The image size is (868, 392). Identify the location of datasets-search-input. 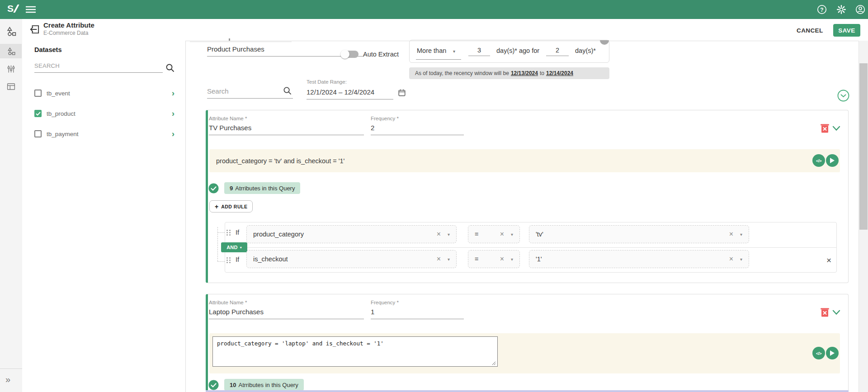
(99, 68).